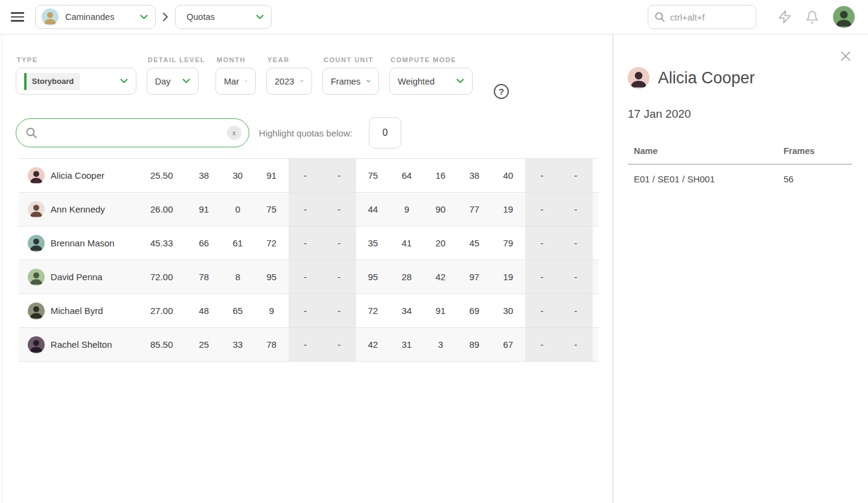 Image resolution: width=868 pixels, height=503 pixels. I want to click on type-filter-select: Storyboard, so click(76, 81).